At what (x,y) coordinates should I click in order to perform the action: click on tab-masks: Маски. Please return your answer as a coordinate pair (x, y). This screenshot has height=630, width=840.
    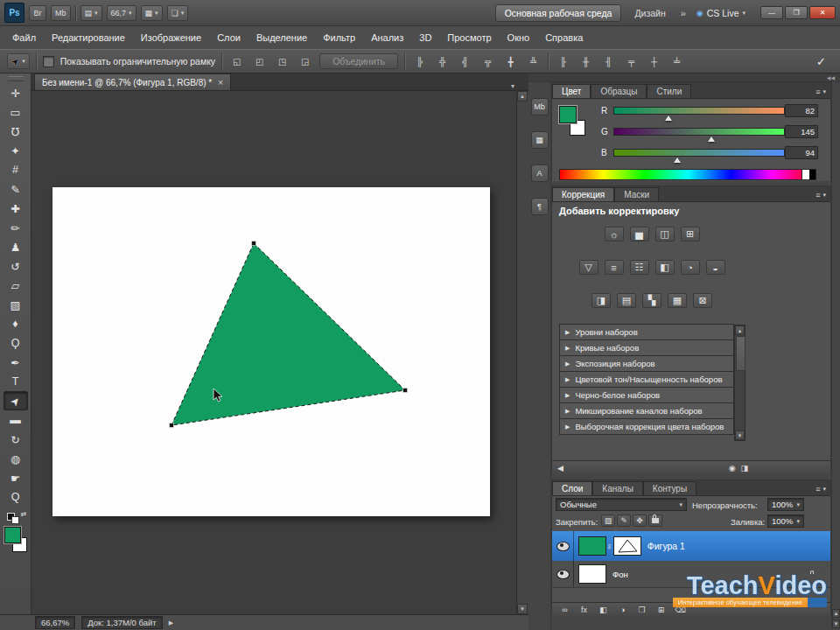
    Looking at the image, I should click on (637, 194).